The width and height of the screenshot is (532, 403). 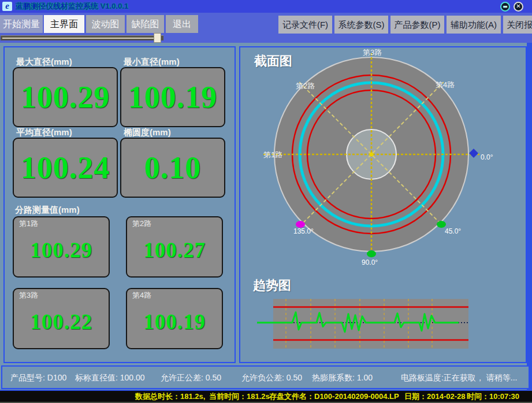 What do you see at coordinates (21, 24) in the screenshot?
I see `start-measure-button: 开始测量` at bounding box center [21, 24].